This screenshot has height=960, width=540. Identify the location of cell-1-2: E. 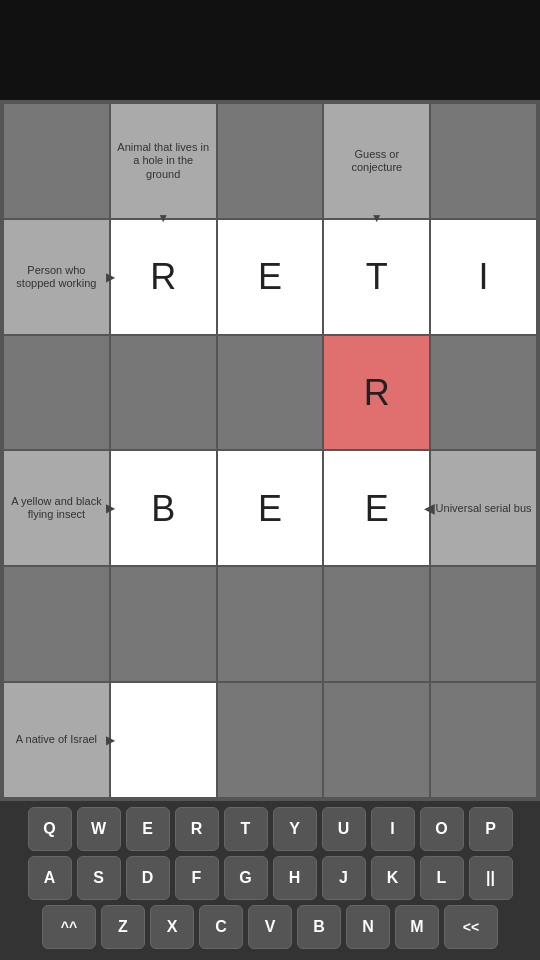
(270, 277).